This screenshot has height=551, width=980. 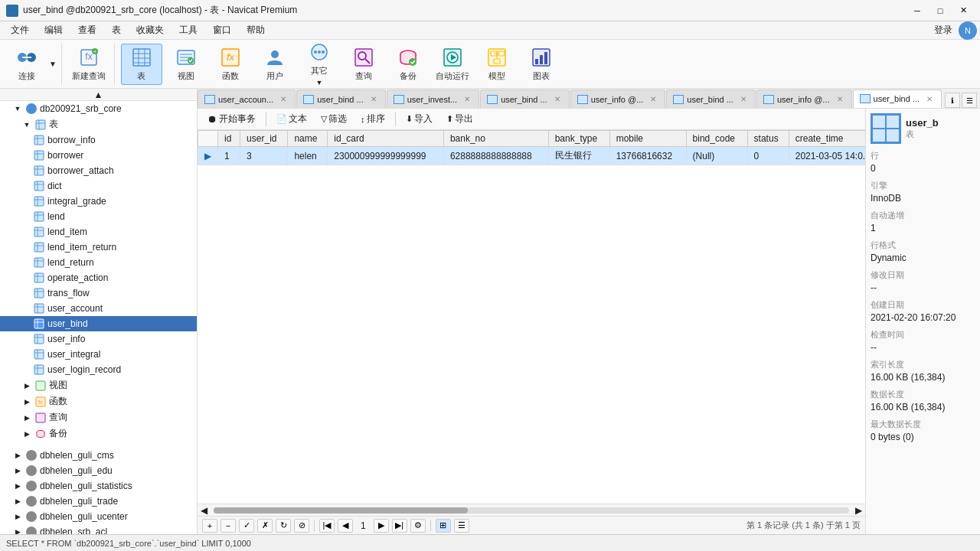 What do you see at coordinates (98, 262) in the screenshot?
I see `table-lend-return: lend_return` at bounding box center [98, 262].